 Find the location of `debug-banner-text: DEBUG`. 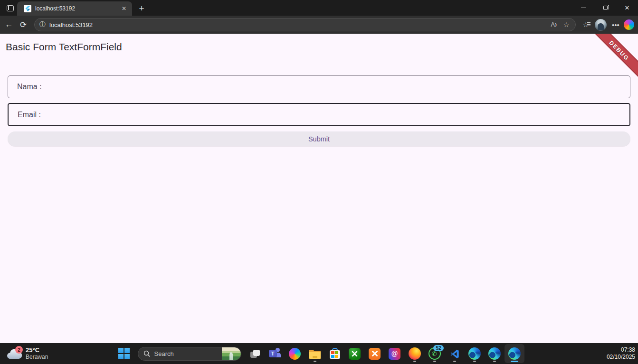

debug-banner-text: DEBUG is located at coordinates (619, 51).